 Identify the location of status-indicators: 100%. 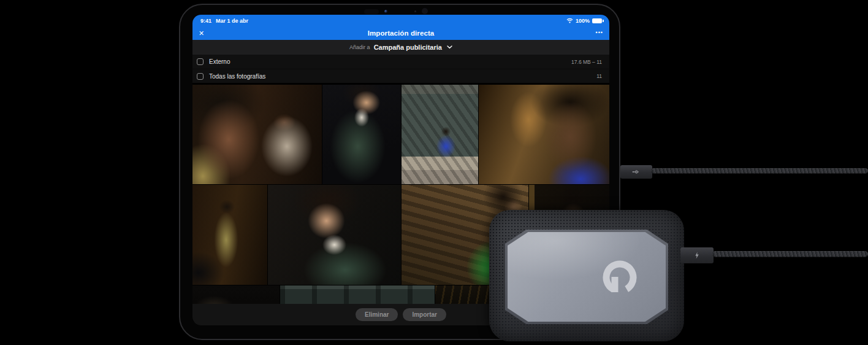
(584, 21).